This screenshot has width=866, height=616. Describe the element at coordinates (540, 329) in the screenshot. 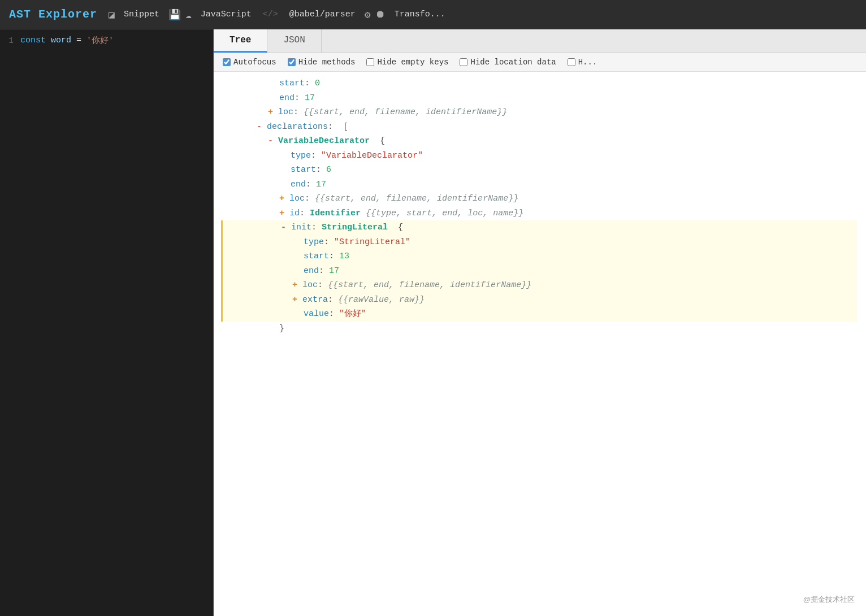

I see `tree-close-brace: }` at that location.